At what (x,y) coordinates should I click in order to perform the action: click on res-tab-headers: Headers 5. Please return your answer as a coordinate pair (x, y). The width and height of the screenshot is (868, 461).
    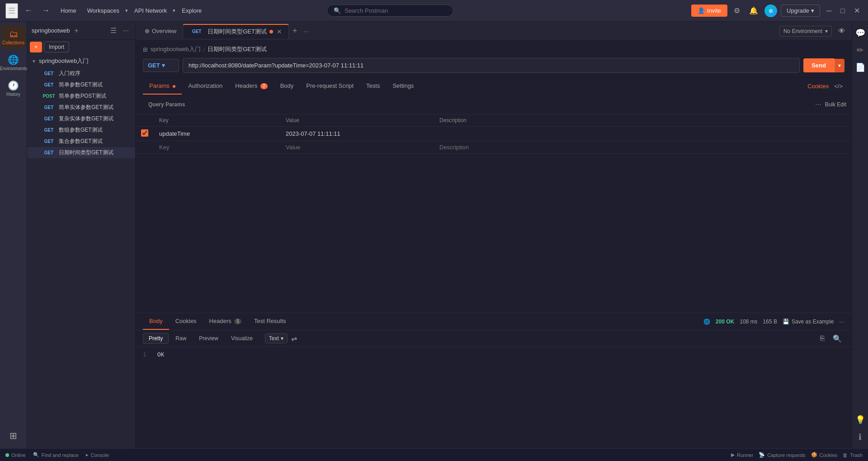
    Looking at the image, I should click on (225, 321).